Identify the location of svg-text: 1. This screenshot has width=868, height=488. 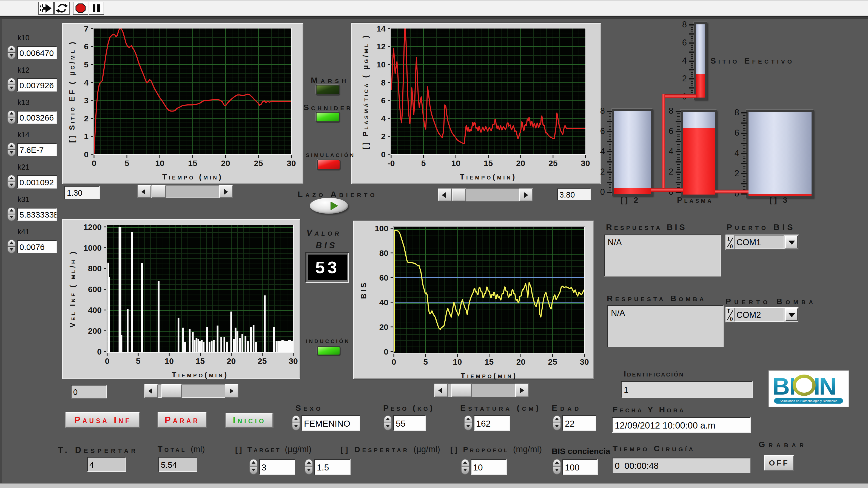
(86, 136).